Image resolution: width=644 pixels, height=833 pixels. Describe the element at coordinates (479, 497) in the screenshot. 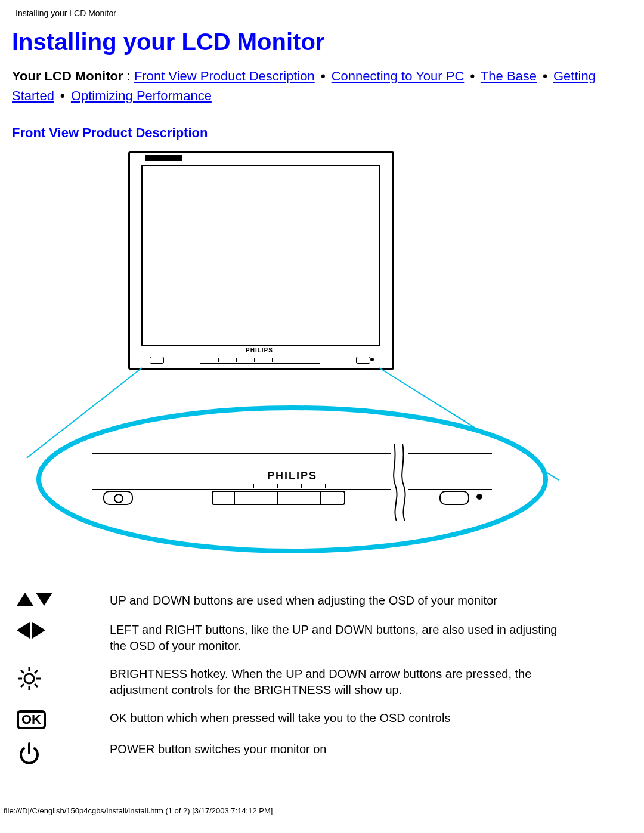

I see `zoom-led-icon` at that location.